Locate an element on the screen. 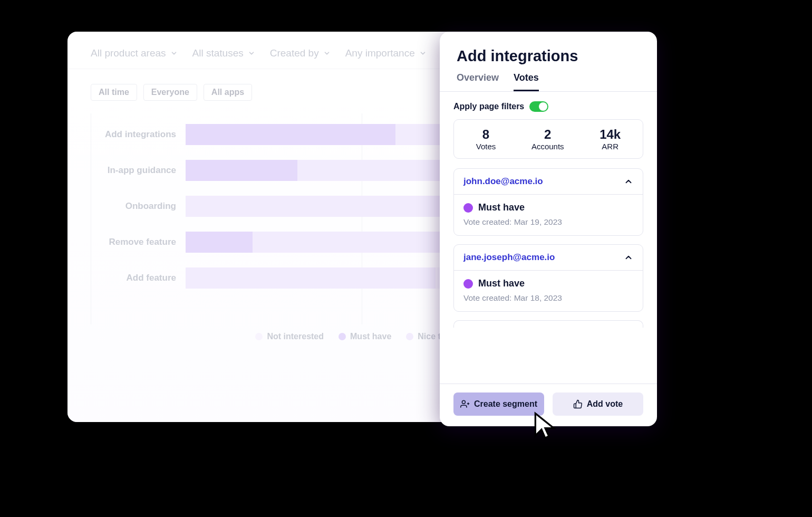 The width and height of the screenshot is (812, 517). chart-row-label: Remove feature is located at coordinates (138, 242).